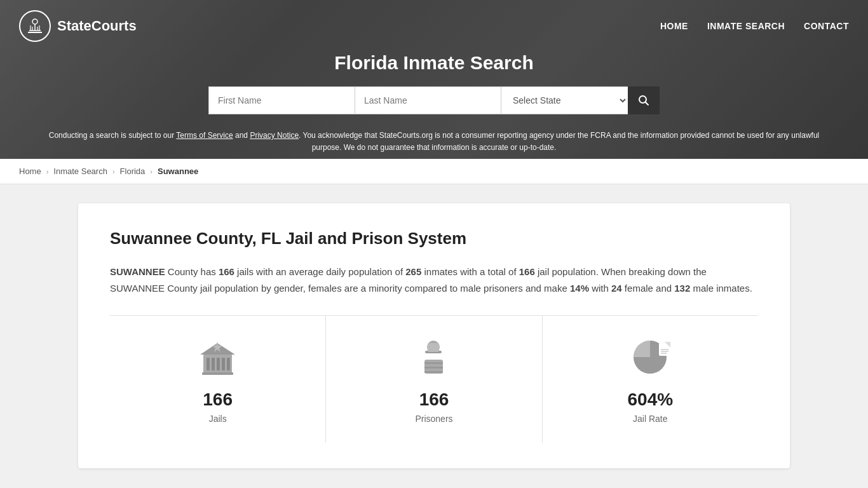 Image resolution: width=868 pixels, height=488 pixels. I want to click on site-logo: StateCourts, so click(78, 26).